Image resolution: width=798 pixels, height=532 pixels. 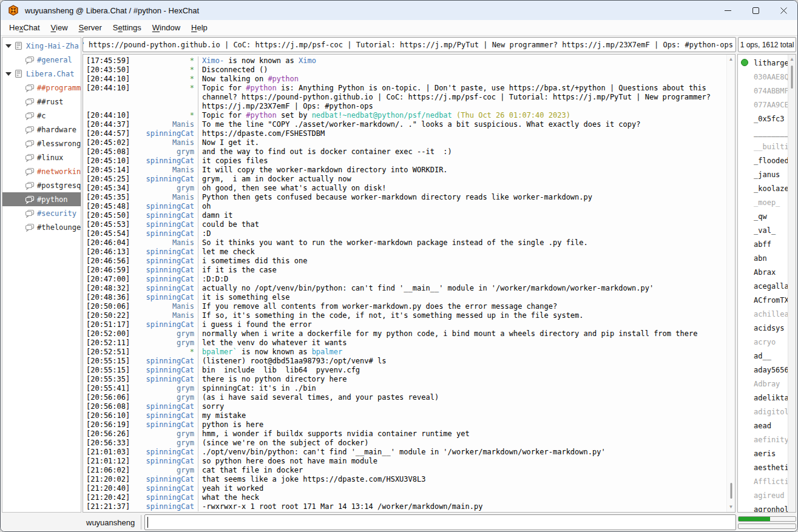 I want to click on user-list-item: aeris, so click(x=763, y=454).